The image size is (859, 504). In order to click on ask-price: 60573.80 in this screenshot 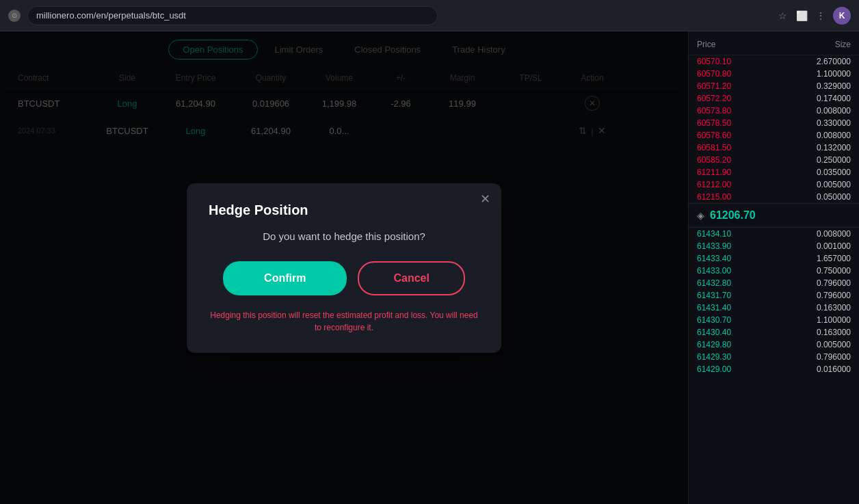, I will do `click(736, 111)`.